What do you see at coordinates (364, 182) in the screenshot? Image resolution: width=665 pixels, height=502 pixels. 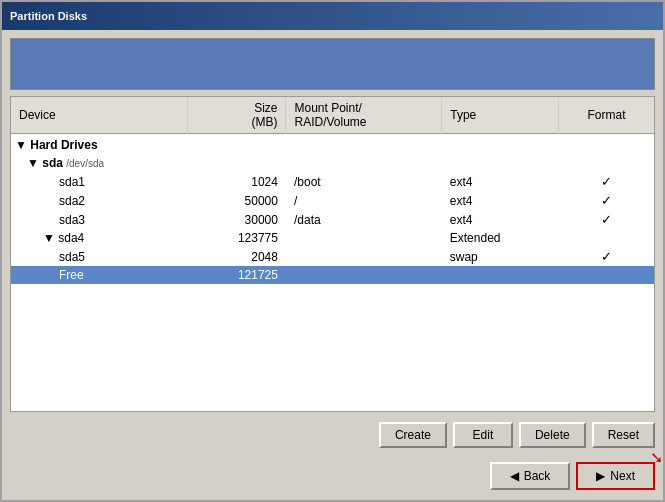 I see `cell-mount: /boot` at bounding box center [364, 182].